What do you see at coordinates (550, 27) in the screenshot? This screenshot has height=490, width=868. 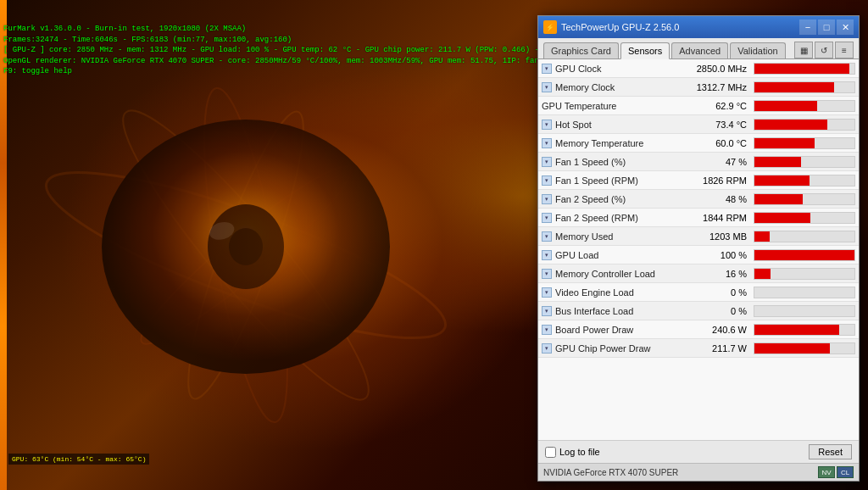 I see `gpuz-icon: ⚡` at bounding box center [550, 27].